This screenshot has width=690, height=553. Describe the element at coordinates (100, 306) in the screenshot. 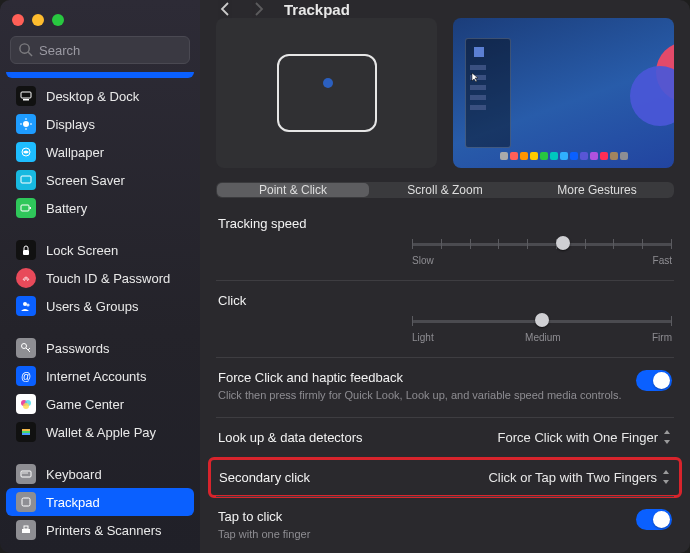

I see `sidebar-item-users-groups: Users & Groups` at that location.